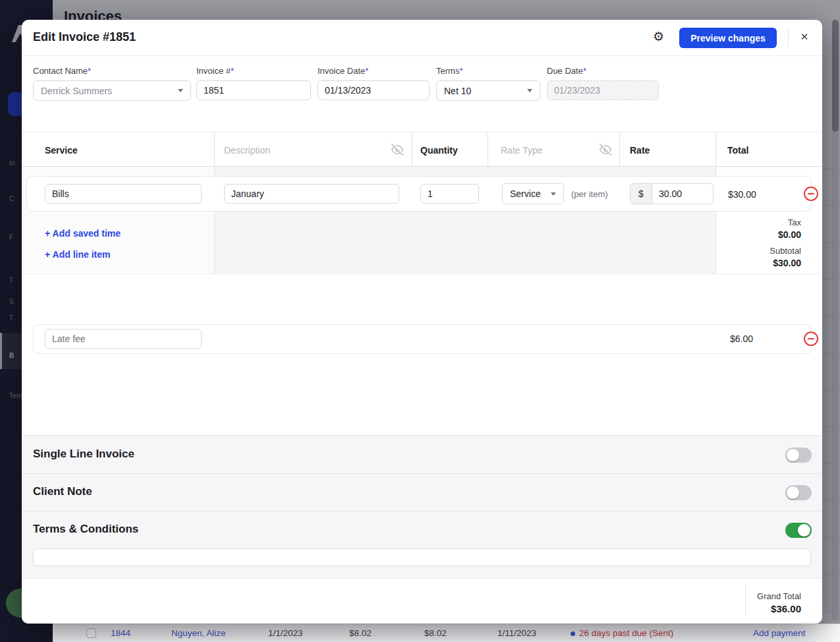  I want to click on subtotal-value: $30.00, so click(787, 263).